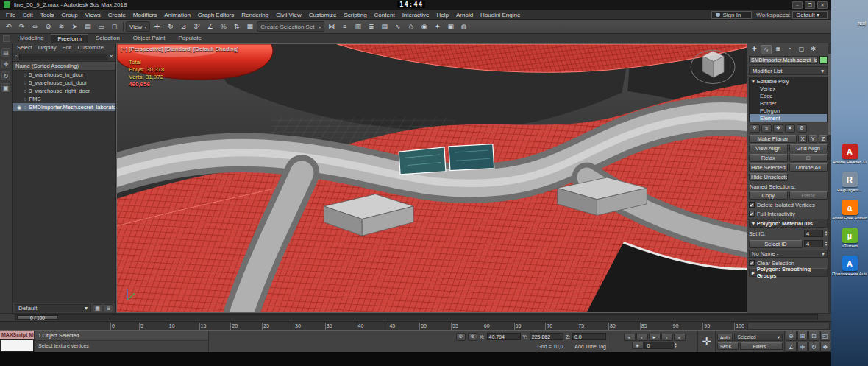 The width and height of the screenshot is (868, 366). I want to click on desktop-icon: a Avast Free Antivirus, so click(850, 210).